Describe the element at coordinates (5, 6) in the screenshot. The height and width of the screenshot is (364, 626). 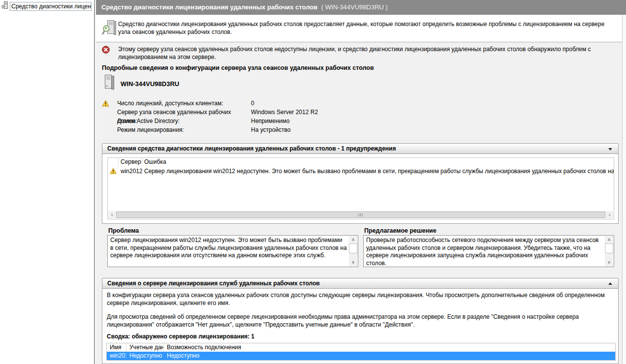
I see `diagnoser-tree-icon` at that location.